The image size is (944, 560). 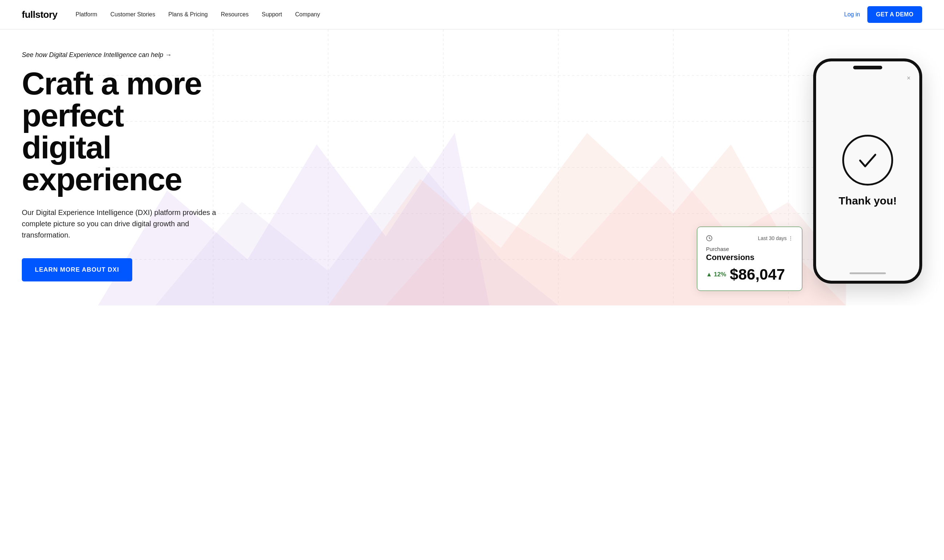 I want to click on card-period: Last 30 days ⋮, so click(x=775, y=238).